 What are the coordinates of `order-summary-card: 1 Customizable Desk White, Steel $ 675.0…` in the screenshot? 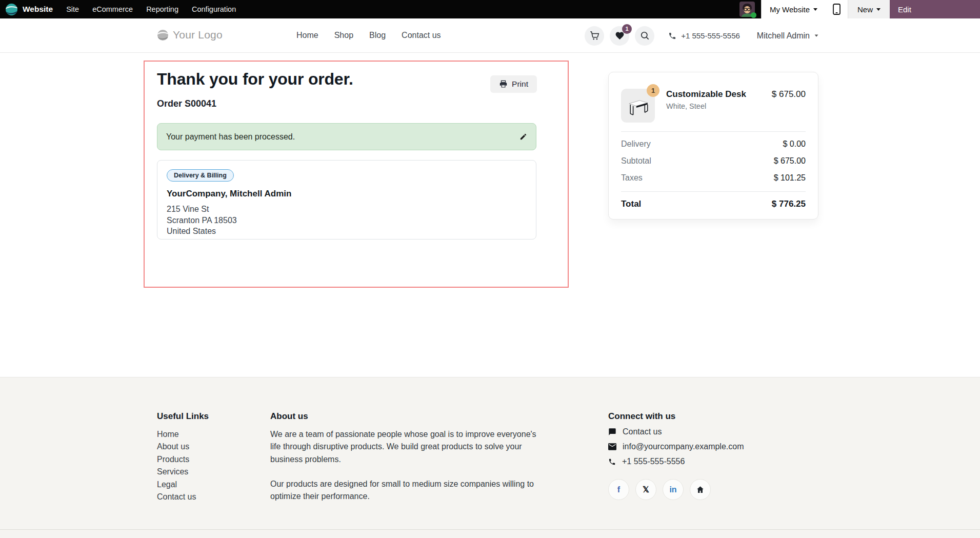 It's located at (713, 146).